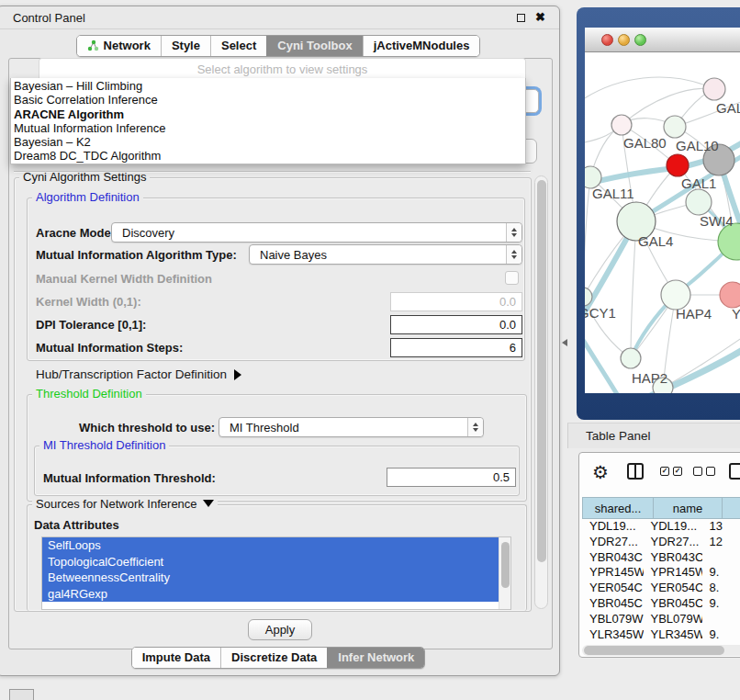 Image resolution: width=740 pixels, height=700 pixels. What do you see at coordinates (656, 241) in the screenshot?
I see `node-label-gal4: GAL4` at bounding box center [656, 241].